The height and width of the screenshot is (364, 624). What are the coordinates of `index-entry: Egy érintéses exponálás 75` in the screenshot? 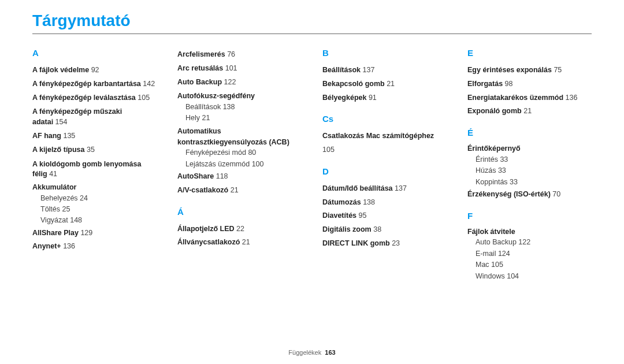 It's located at (529, 70).